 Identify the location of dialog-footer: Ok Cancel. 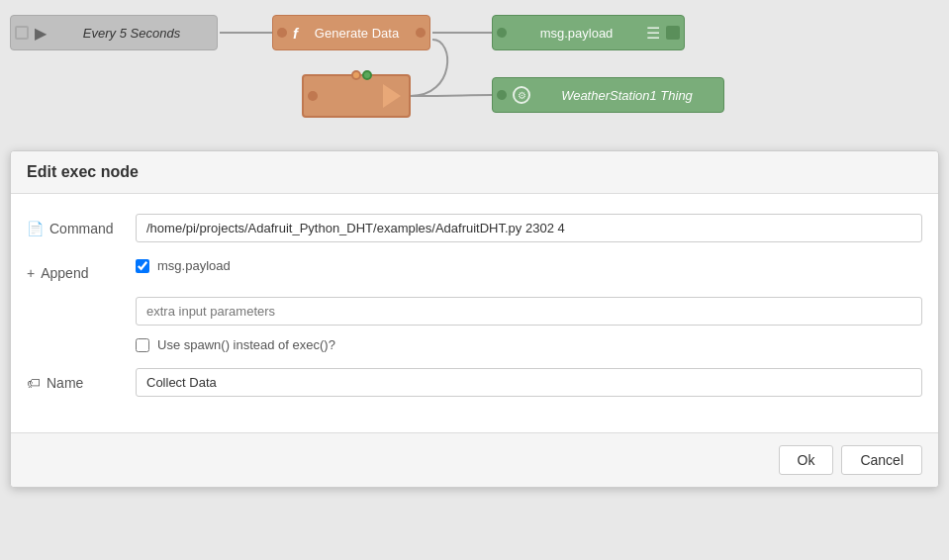
(475, 459).